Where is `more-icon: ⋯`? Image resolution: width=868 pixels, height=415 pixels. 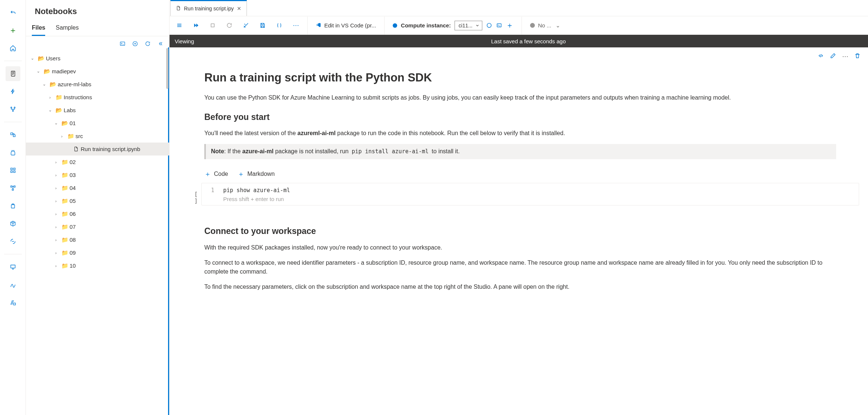 more-icon: ⋯ is located at coordinates (296, 25).